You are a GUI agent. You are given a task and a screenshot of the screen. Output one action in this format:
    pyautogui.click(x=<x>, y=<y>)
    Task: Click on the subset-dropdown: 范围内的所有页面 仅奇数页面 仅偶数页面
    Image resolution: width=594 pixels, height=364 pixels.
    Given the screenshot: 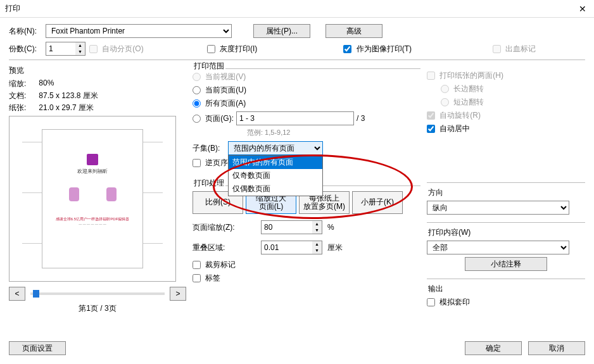 What is the action you would take?
    pyautogui.click(x=275, y=176)
    